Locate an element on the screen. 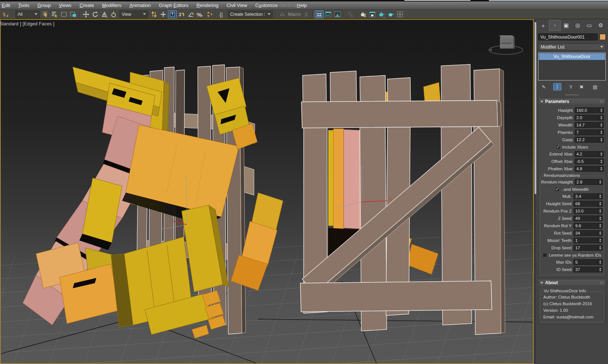  menu-rendering: Rendering is located at coordinates (207, 5).